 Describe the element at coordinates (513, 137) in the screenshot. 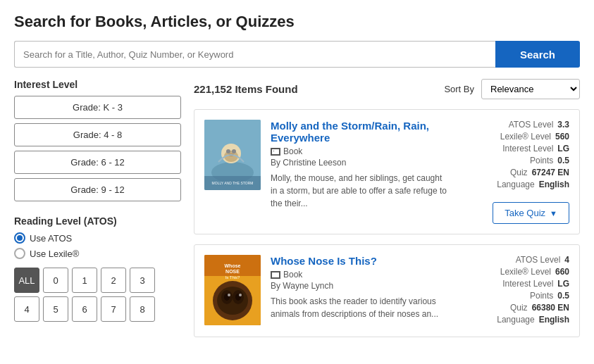

I see `lexile-level-row-1: Lexile® Level 560` at that location.